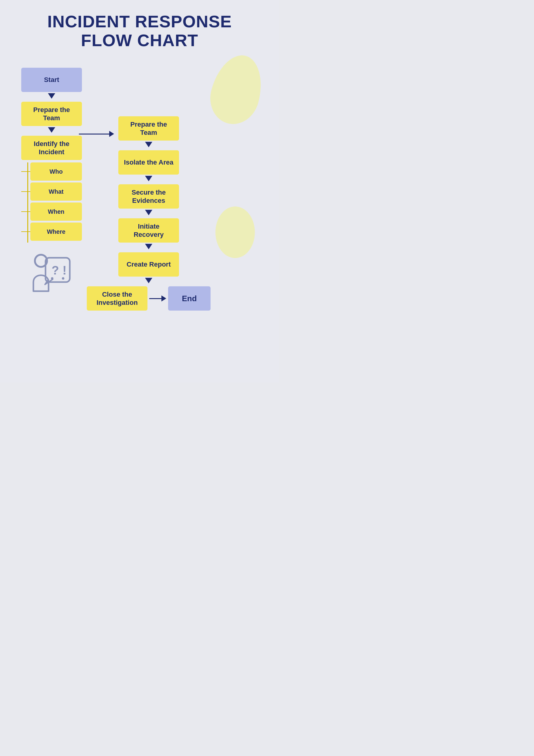 The height and width of the screenshot is (756, 534). What do you see at coordinates (94, 134) in the screenshot?
I see `cross-arrow-line` at bounding box center [94, 134].